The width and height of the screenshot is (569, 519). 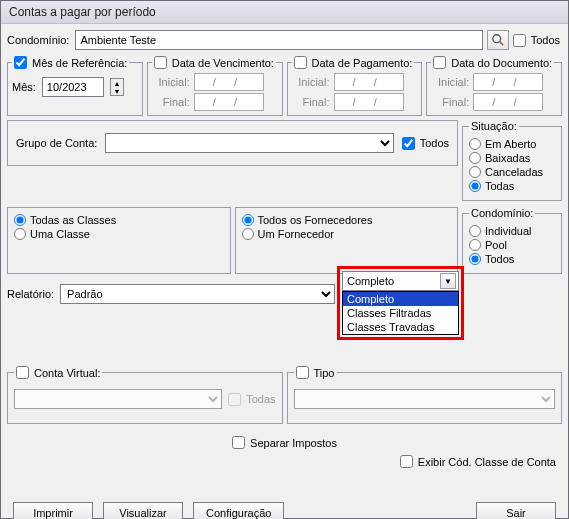 What do you see at coordinates (425, 395) in the screenshot?
I see `tipo-box: Tipo` at bounding box center [425, 395].